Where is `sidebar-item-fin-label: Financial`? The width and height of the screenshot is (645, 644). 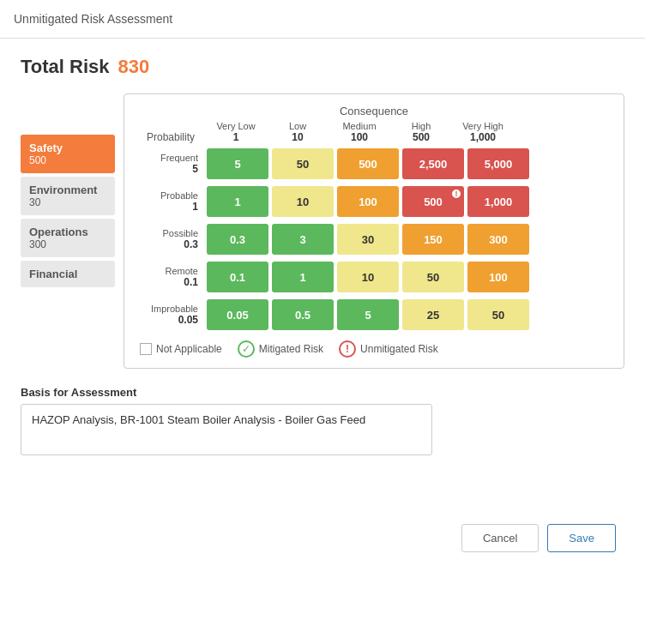 sidebar-item-fin-label: Financial is located at coordinates (68, 274).